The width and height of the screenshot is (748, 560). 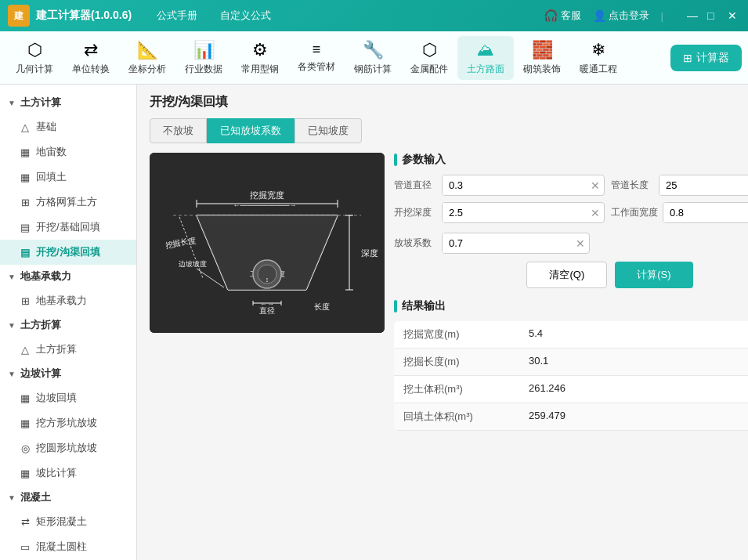 What do you see at coordinates (68, 202) in the screenshot?
I see `sidebar-item-grid-earthwork: ⊞ 方格网算土方` at bounding box center [68, 202].